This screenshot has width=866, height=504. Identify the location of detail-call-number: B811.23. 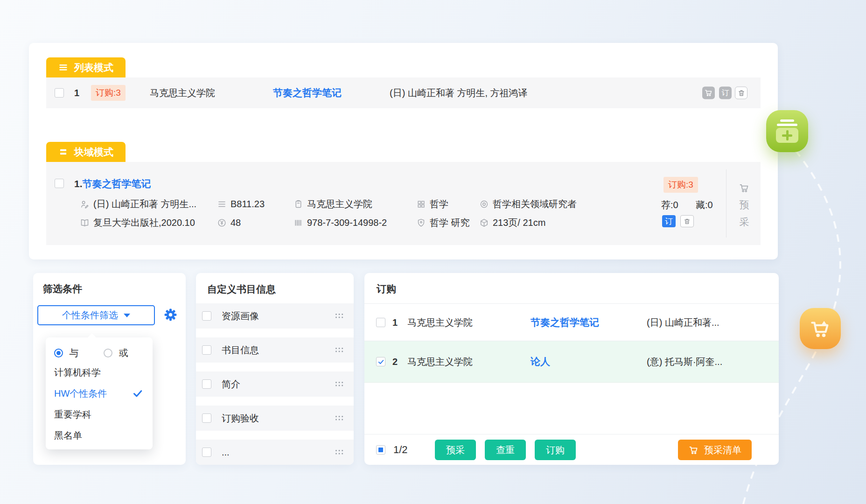
(241, 204).